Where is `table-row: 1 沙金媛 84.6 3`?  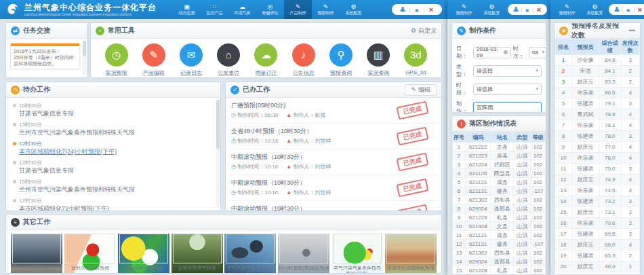 table-row: 1 沙金媛 84.6 3 is located at coordinates (598, 60).